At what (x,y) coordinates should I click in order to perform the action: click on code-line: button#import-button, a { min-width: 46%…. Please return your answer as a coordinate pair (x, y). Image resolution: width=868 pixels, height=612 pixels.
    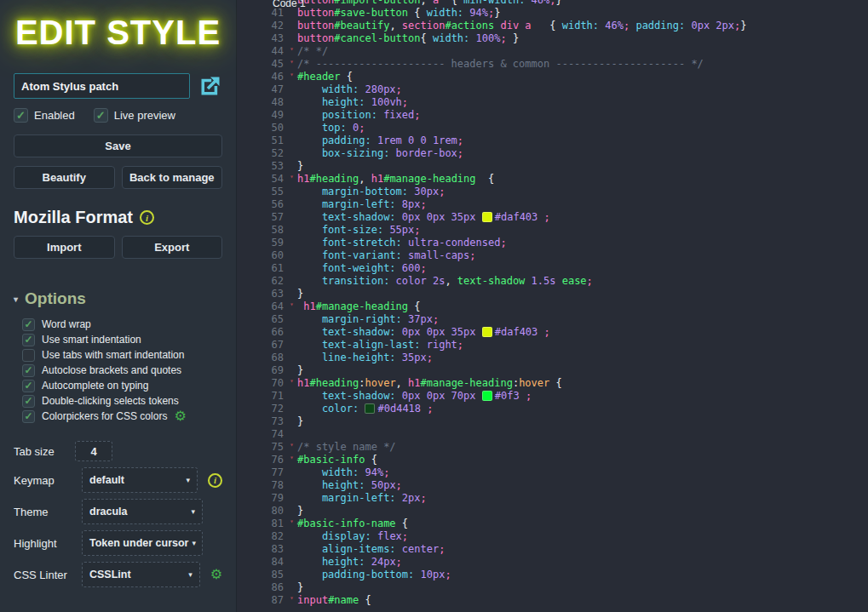
    Looking at the image, I should click on (552, 3).